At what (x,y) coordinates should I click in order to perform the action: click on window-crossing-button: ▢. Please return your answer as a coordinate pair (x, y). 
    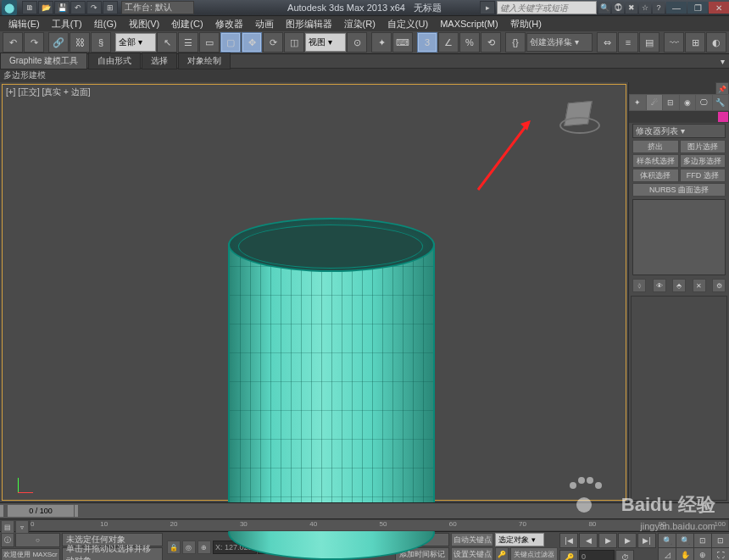
    Looking at the image, I should click on (231, 42).